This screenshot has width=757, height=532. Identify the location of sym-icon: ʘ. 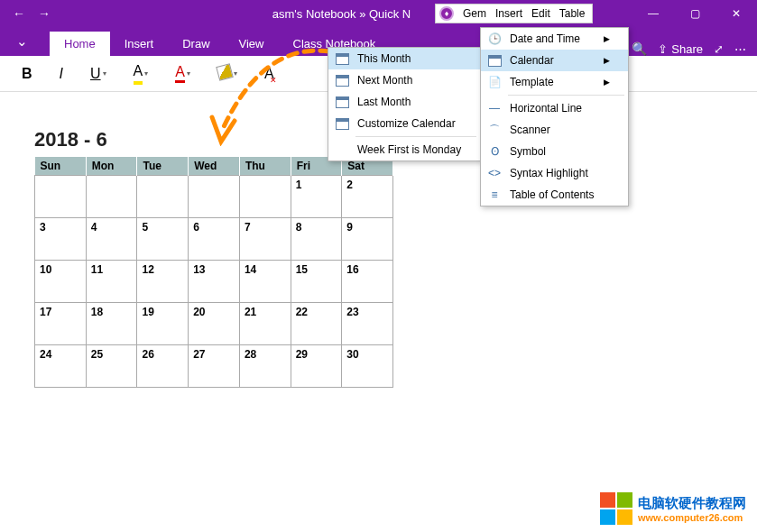
(494, 151).